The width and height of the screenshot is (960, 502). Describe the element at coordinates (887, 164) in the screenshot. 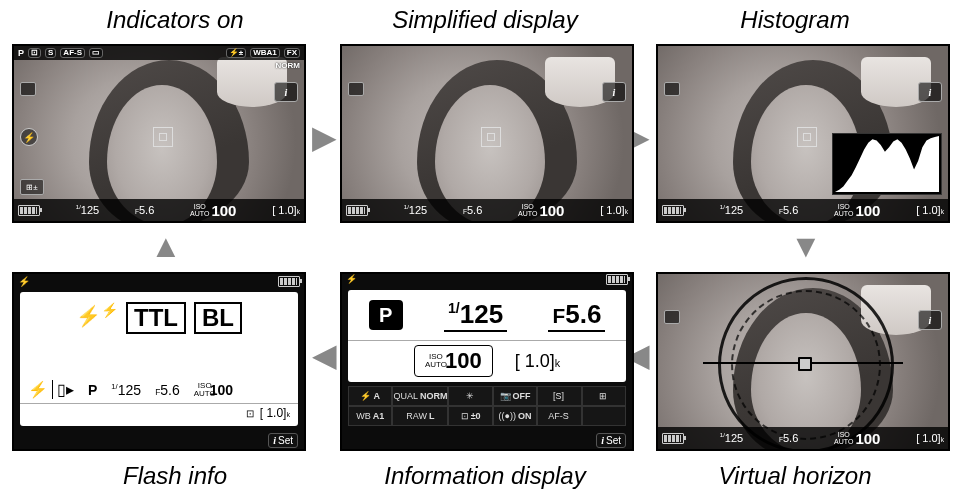

I see `histogram-icon` at that location.